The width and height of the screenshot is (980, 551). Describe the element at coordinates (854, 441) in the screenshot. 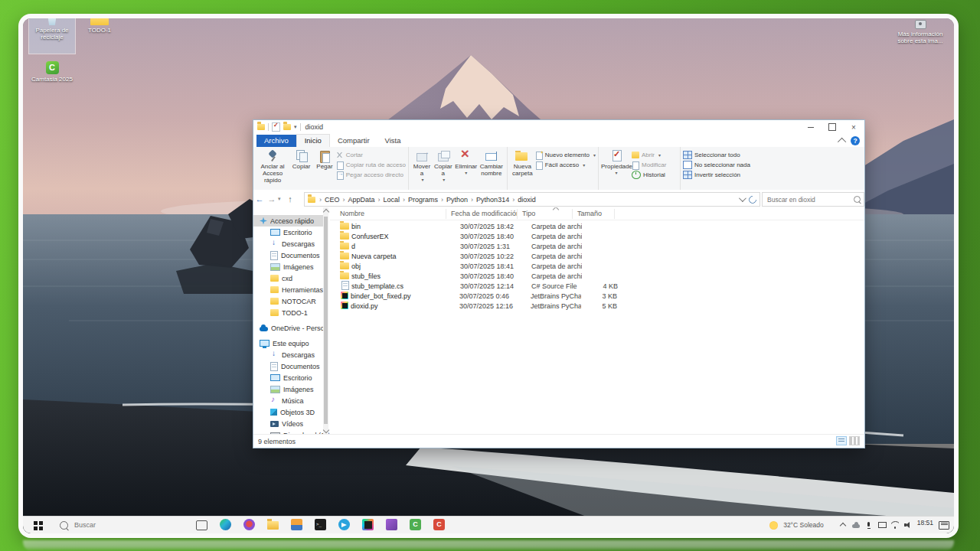

I see `large-icons-view-button` at that location.